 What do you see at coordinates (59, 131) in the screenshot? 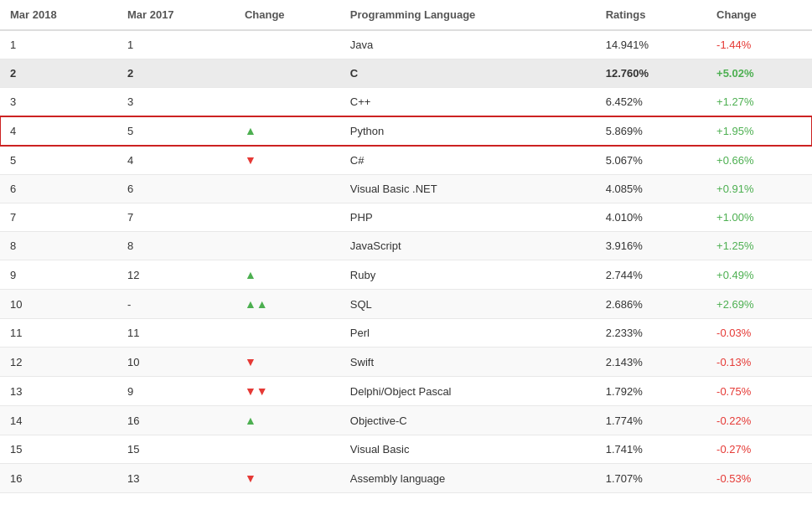
I see `cell-mar2018: 4` at bounding box center [59, 131].